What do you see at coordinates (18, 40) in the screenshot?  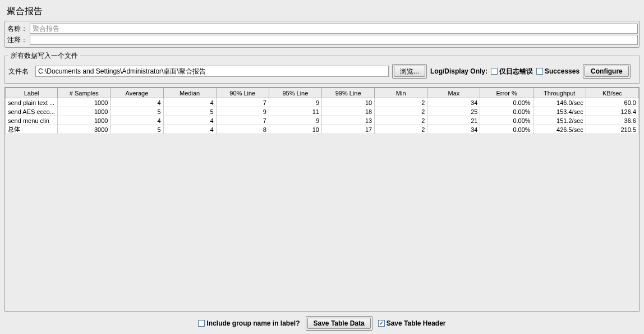 I see `comment-label: 注释：` at bounding box center [18, 40].